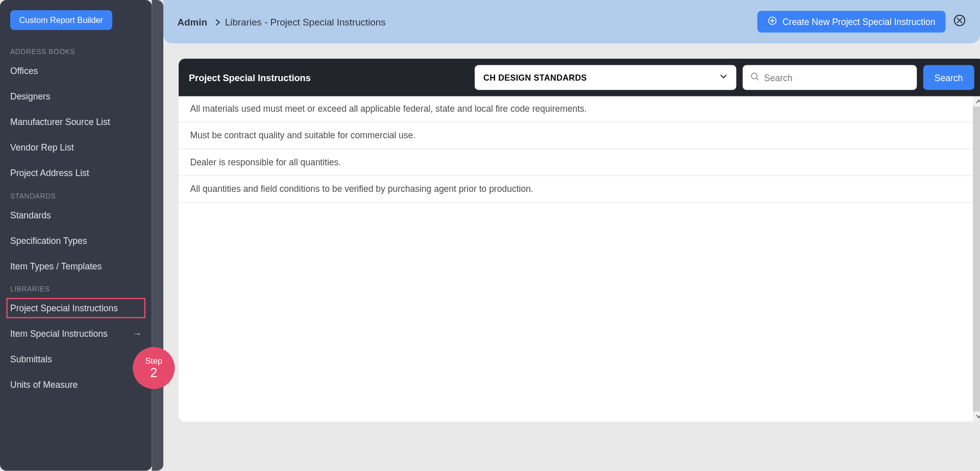  I want to click on sidebar-item-label: Item Special Instructions, so click(59, 334).